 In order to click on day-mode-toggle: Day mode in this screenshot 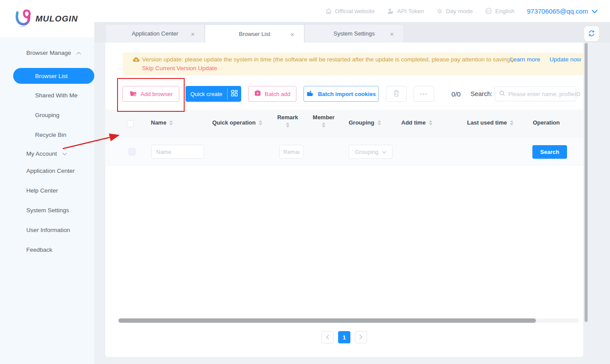, I will do `click(455, 11)`.